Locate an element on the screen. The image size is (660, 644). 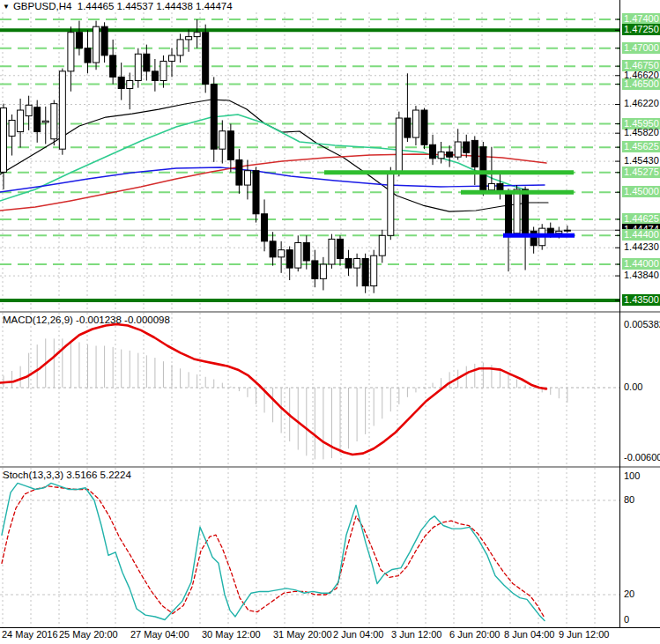
price-axis-label: 1.45625 is located at coordinates (641, 146).